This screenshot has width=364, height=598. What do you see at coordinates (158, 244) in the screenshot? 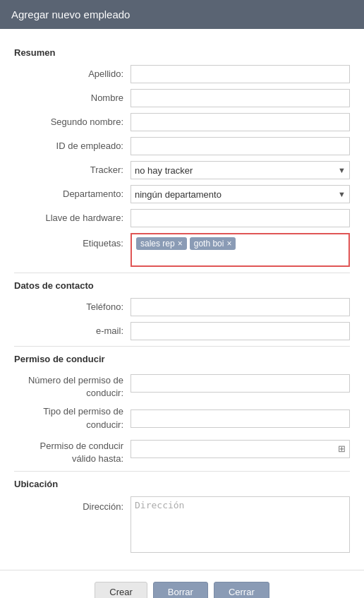
I see `tag-label: sales rep` at bounding box center [158, 244].